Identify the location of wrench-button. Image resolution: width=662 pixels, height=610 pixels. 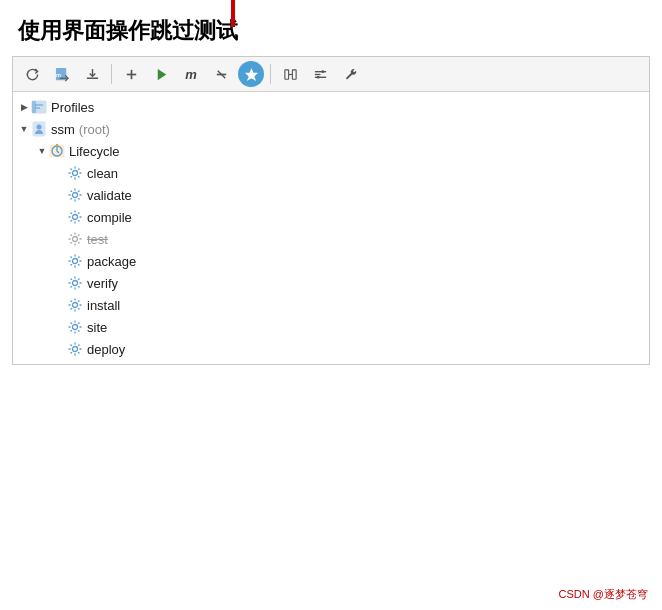
(350, 74).